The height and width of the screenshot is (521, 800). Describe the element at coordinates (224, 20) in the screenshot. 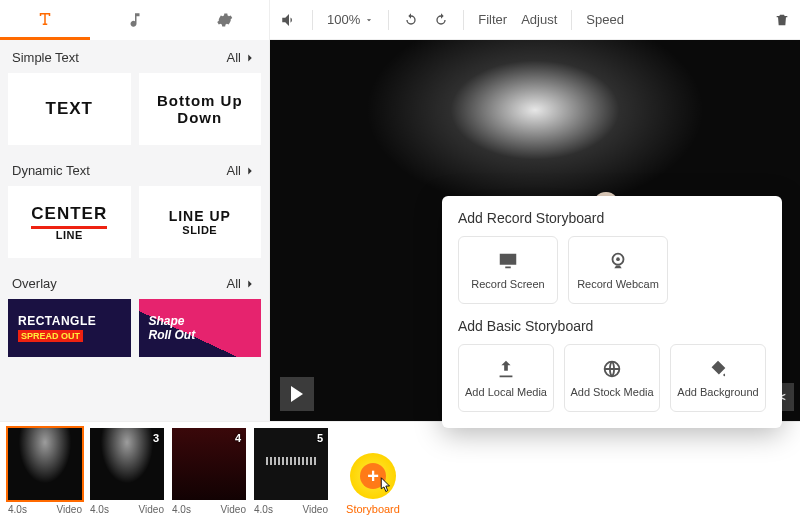

I see `gear-icon` at that location.